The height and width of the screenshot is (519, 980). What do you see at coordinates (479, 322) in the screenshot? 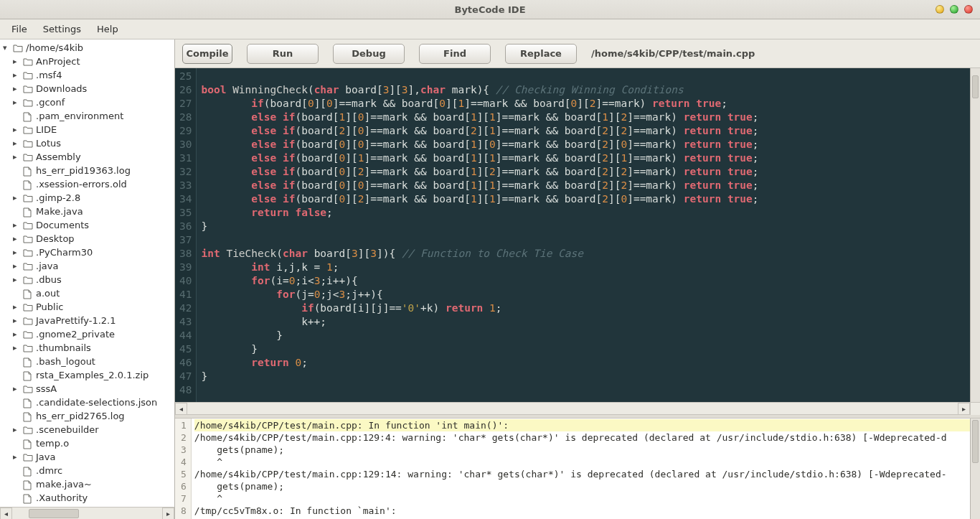
I see `code-line: k++;` at bounding box center [479, 322].